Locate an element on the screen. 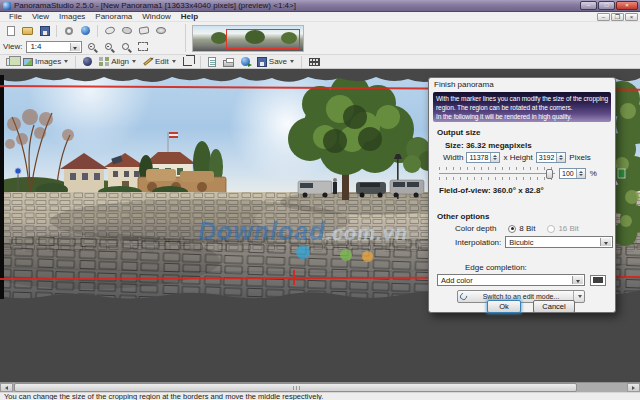 The height and width of the screenshot is (400, 640). view-label: View: is located at coordinates (12, 46).